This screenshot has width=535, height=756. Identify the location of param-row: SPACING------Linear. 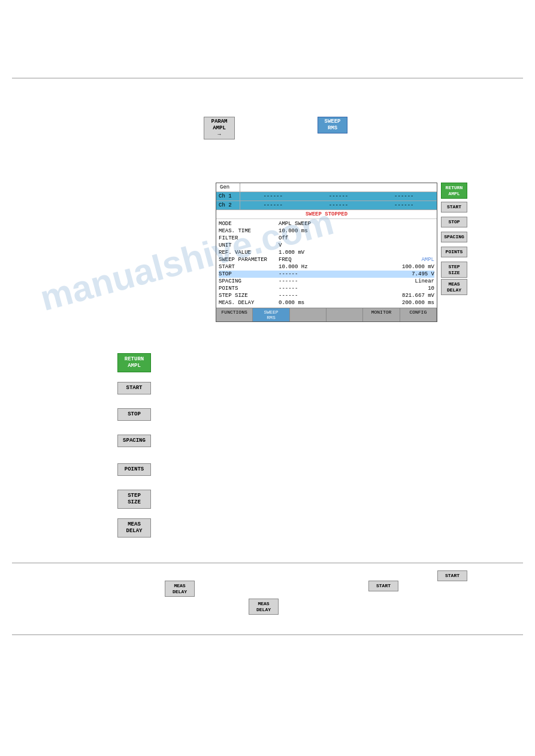
(327, 281).